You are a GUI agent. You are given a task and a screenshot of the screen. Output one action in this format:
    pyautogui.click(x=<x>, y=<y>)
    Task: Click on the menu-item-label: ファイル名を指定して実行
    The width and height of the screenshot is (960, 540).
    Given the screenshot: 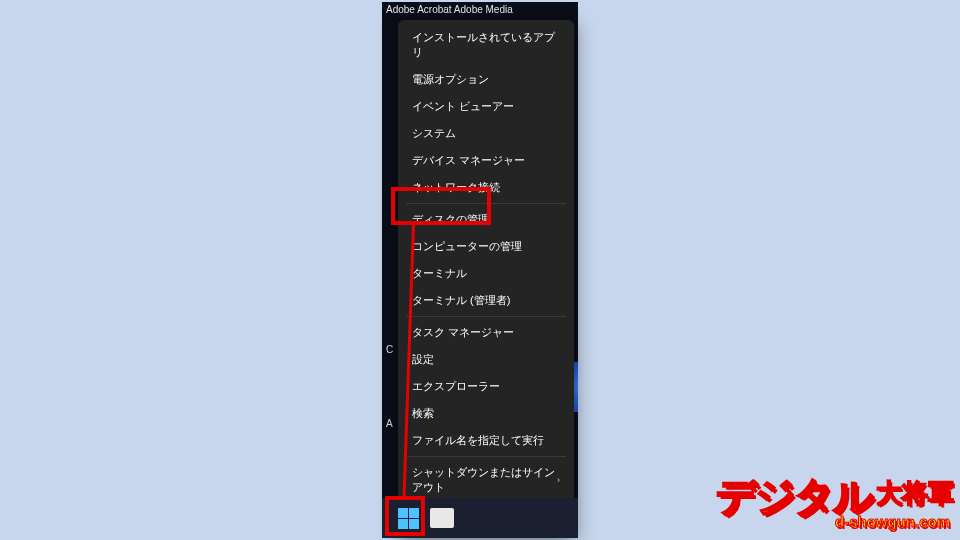 What is the action you would take?
    pyautogui.click(x=478, y=440)
    